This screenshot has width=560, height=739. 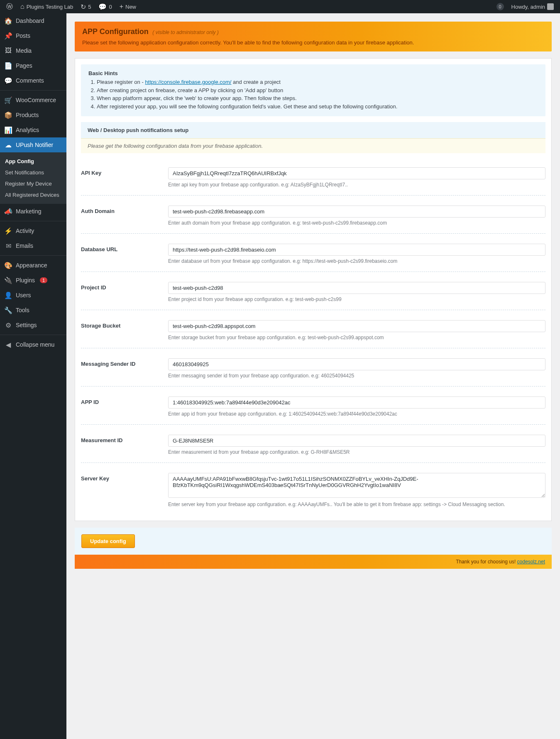 I want to click on menu-icon: ⚡, so click(x=8, y=231).